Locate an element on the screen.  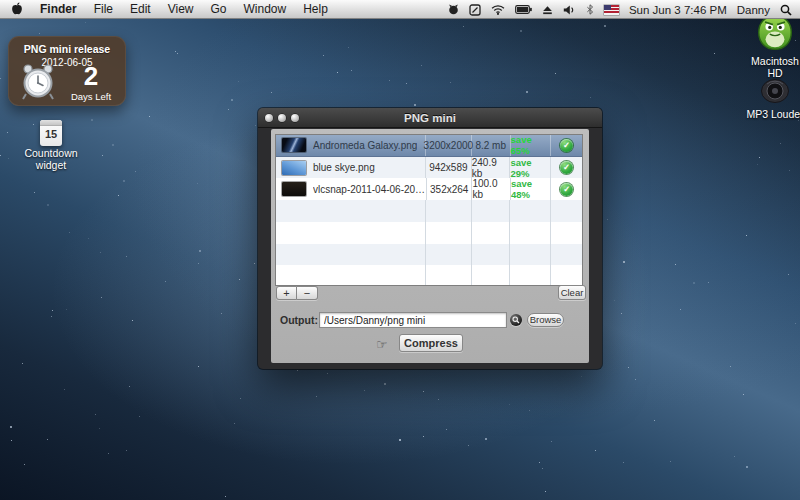
monster-drive-icon is located at coordinates (775, 48).